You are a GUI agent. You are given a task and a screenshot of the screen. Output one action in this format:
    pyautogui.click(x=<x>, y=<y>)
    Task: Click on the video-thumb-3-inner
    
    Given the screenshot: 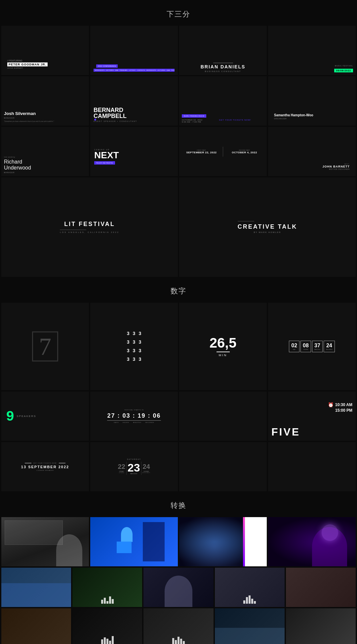 What is the action you would take?
    pyautogui.click(x=223, y=542)
    